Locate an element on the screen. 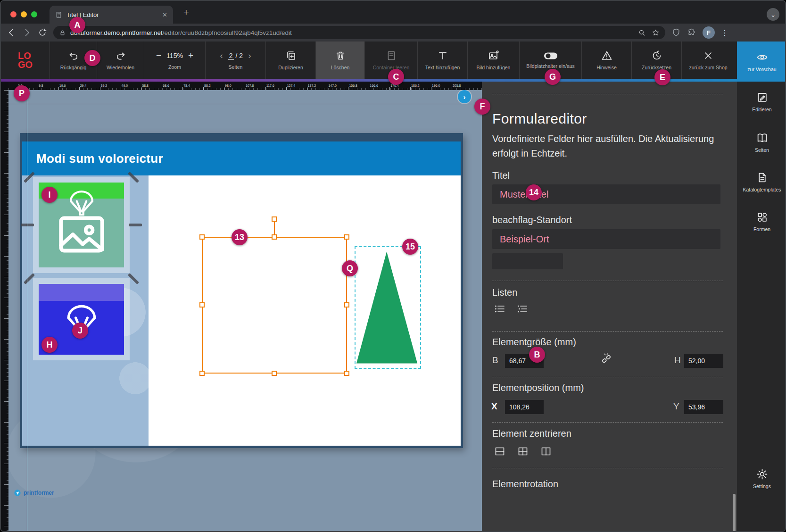 The height and width of the screenshot is (532, 786). browser-tab: Titel | Editor ✕ is located at coordinates (111, 15).